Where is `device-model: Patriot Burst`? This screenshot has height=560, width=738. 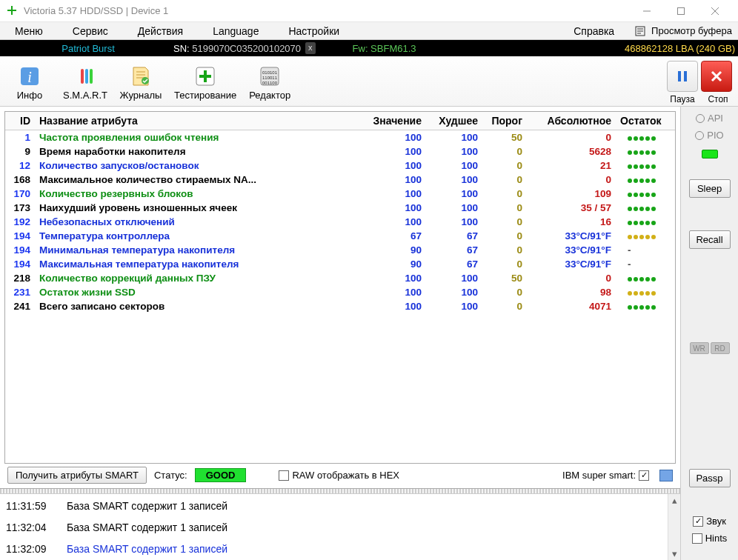 device-model: Patriot Burst is located at coordinates (88, 49).